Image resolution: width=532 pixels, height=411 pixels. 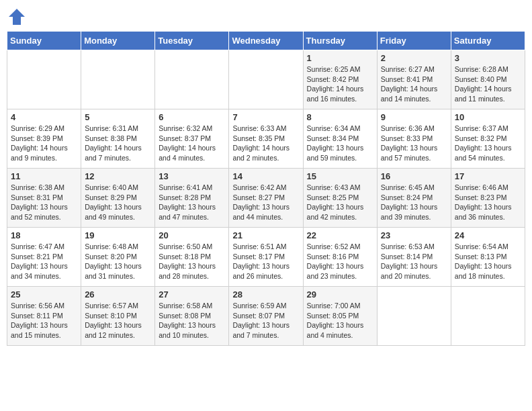 I want to click on day-number: 16, so click(x=414, y=176).